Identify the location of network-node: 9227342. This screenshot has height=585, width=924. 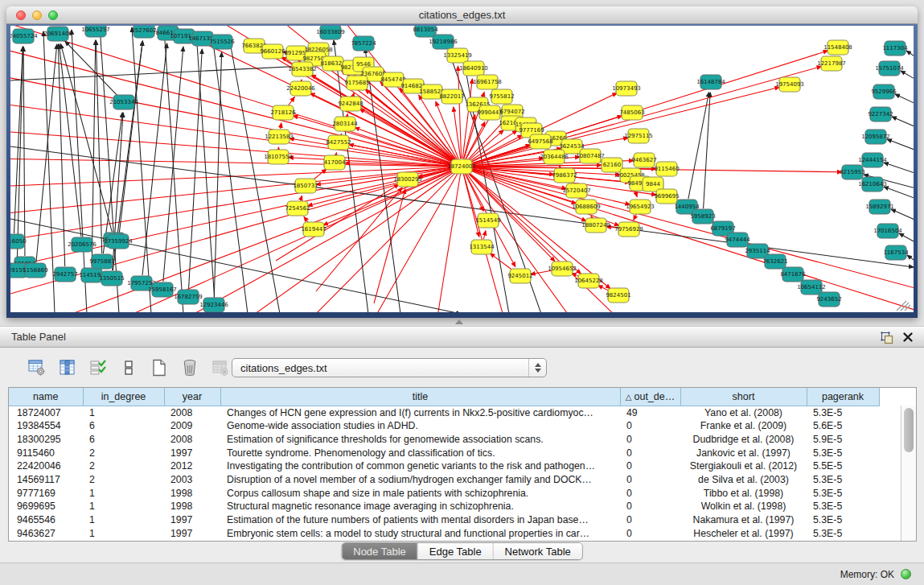
(880, 114).